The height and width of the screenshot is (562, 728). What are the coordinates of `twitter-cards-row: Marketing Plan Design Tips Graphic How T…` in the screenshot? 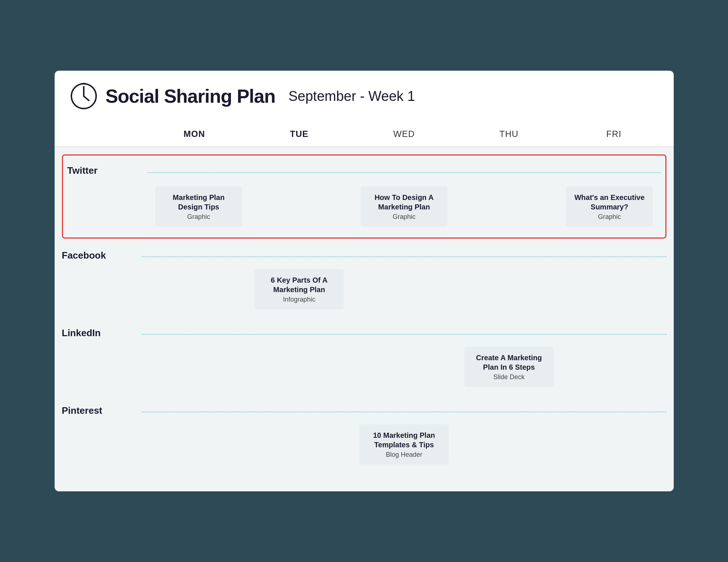 It's located at (364, 207).